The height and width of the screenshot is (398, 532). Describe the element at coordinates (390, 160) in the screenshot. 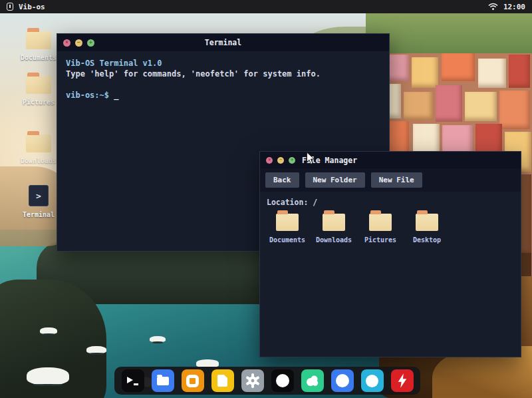

I see `file-manager-titlebar: × − + File Manager` at that location.